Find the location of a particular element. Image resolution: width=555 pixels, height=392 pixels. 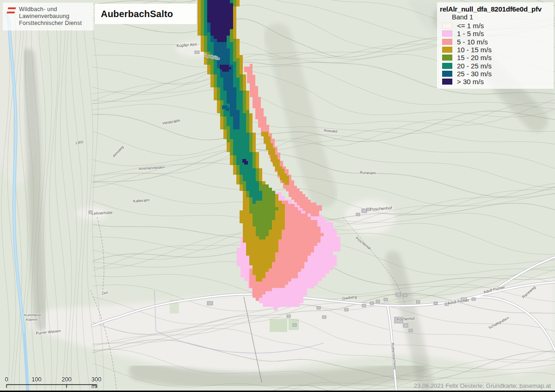

legend-item-label: 10 - 15 m/s is located at coordinates (475, 50).